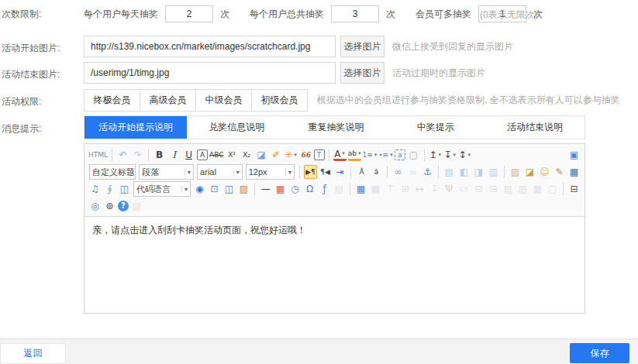  Describe the element at coordinates (265, 189) in the screenshot. I see `horizontal-rule-icon: —` at that location.